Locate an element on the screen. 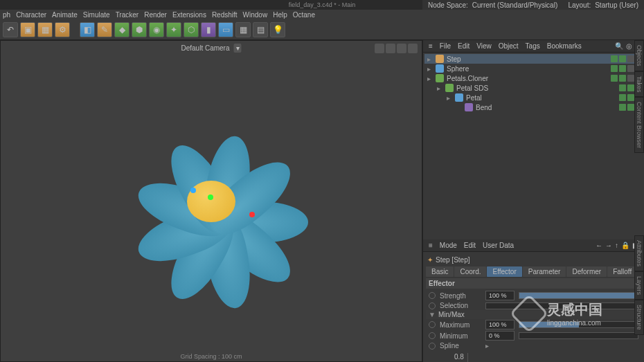 The height and width of the screenshot is (362, 644). minimum-input is located at coordinates (500, 336).